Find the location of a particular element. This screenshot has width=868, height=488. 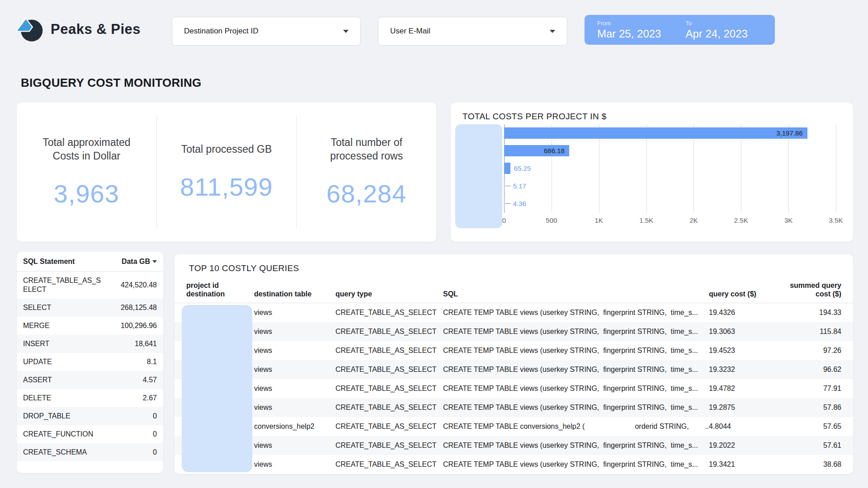

summed-query-cost-cell: 96.62 is located at coordinates (809, 370).